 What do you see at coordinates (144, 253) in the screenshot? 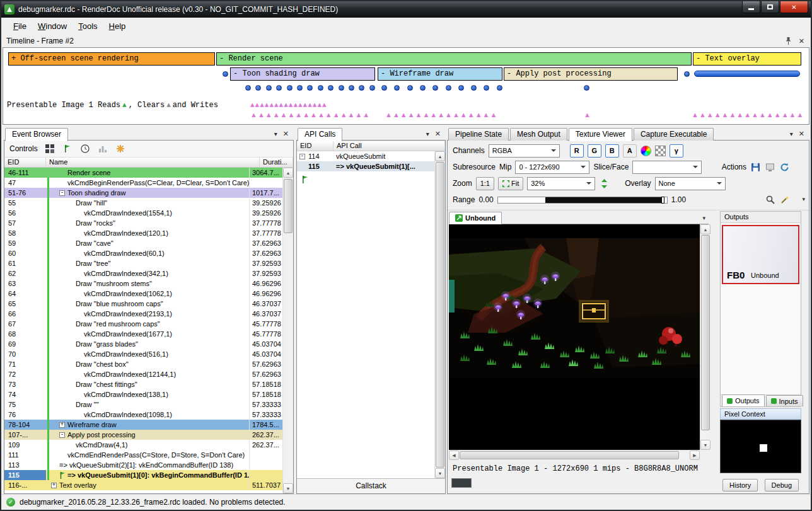
I see `event-row: 60 vkCmdDrawIndexed(60,1) 37.62963` at bounding box center [144, 253].